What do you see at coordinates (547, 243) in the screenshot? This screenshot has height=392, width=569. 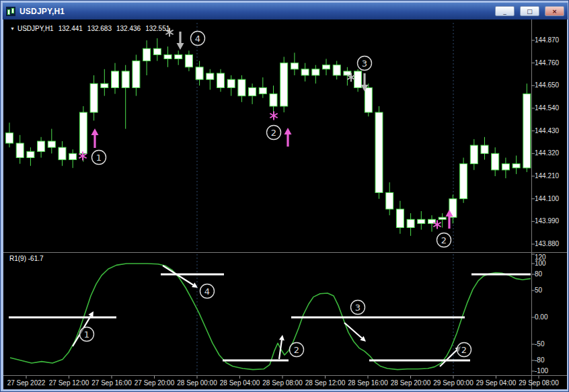 I see `price-axis-label: 143.880` at bounding box center [547, 243].